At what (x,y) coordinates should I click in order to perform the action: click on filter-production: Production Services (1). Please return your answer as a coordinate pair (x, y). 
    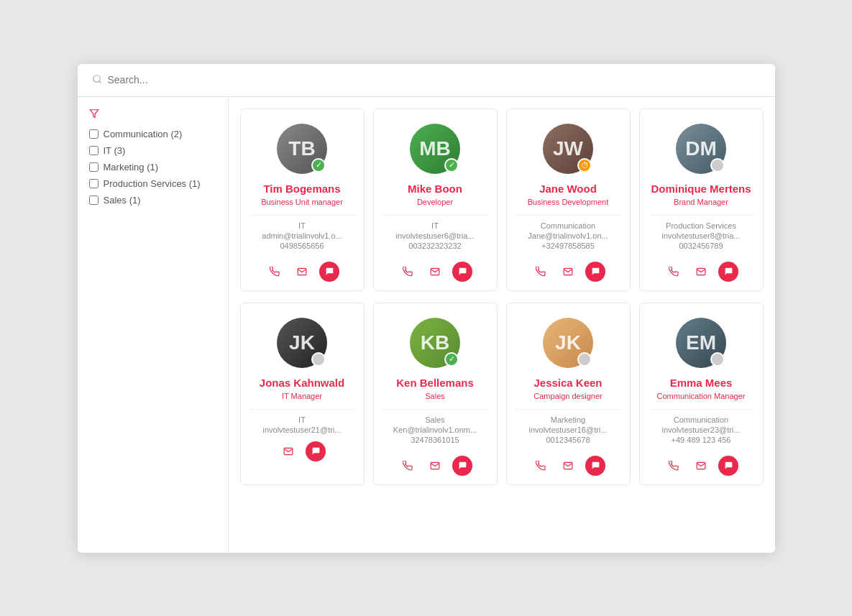
    Looking at the image, I should click on (152, 184).